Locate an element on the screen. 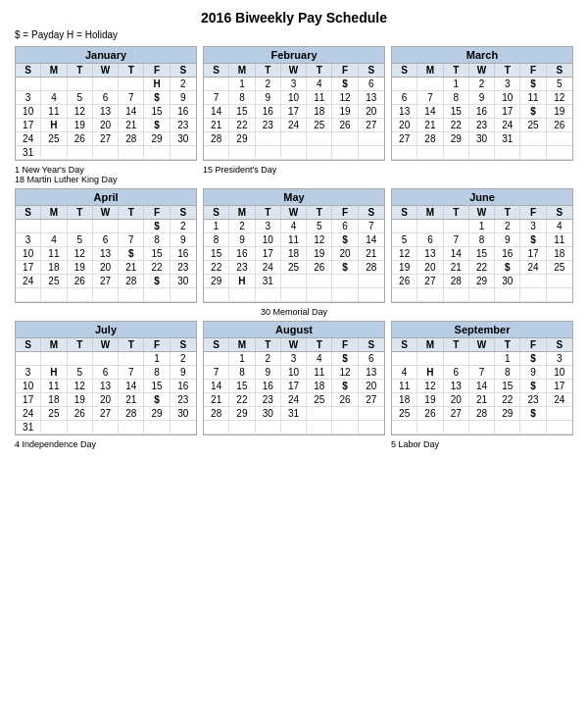  march-days-header: SMTWTFS is located at coordinates (482, 71).